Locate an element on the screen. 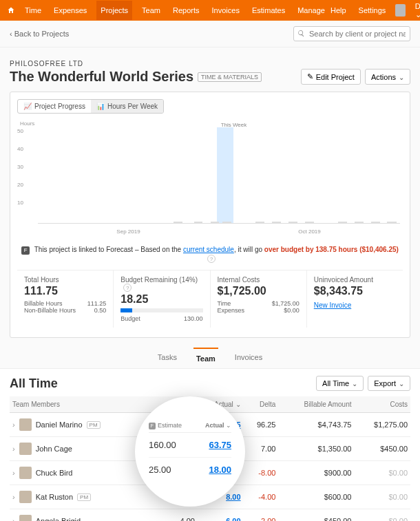 The height and width of the screenshot is (521, 420). section-title: All Time is located at coordinates (34, 384).